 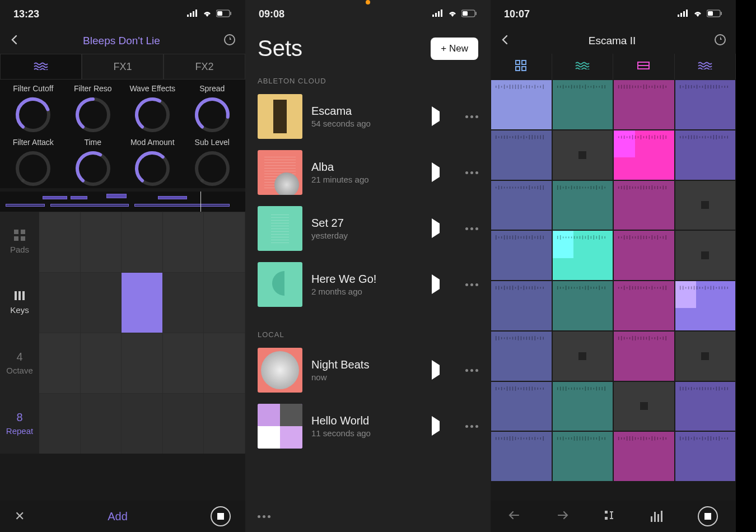 I want to click on close-button: ✕, so click(x=20, y=516).